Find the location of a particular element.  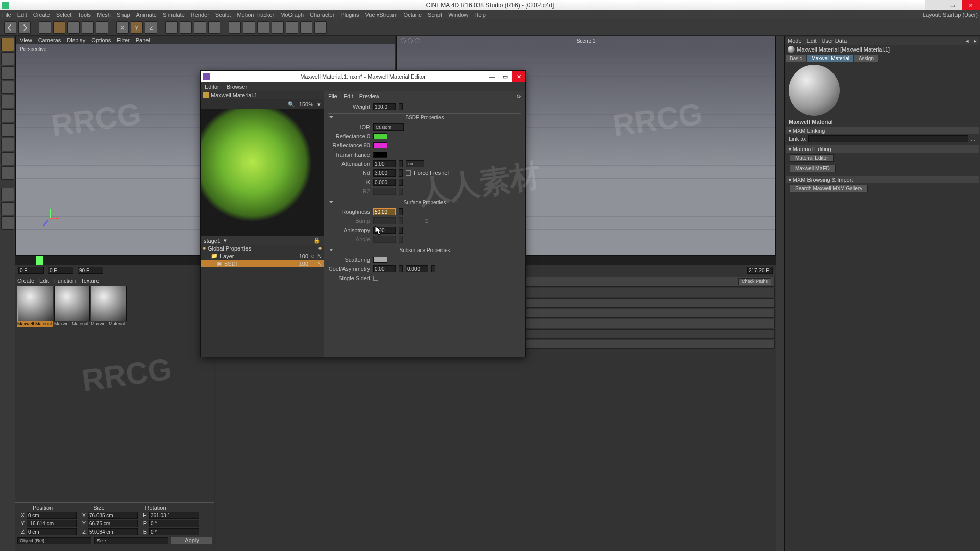

tree-global-properties: Global Properties is located at coordinates (262, 248).